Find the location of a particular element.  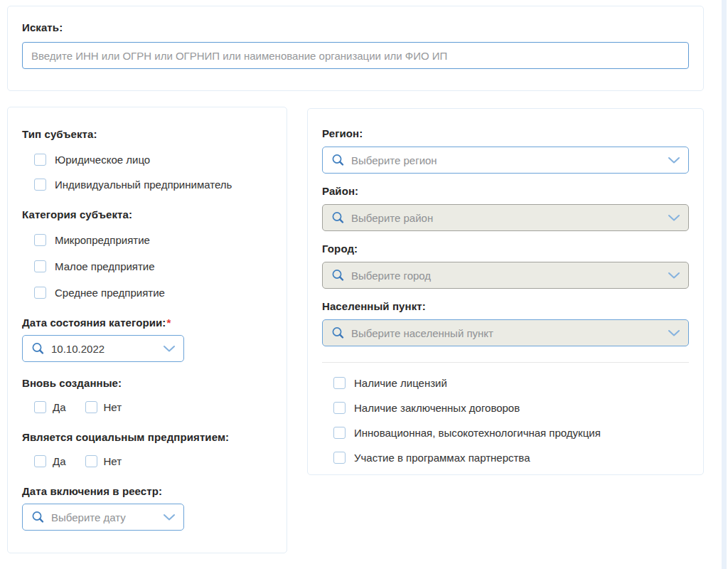

search-input is located at coordinates (355, 55).